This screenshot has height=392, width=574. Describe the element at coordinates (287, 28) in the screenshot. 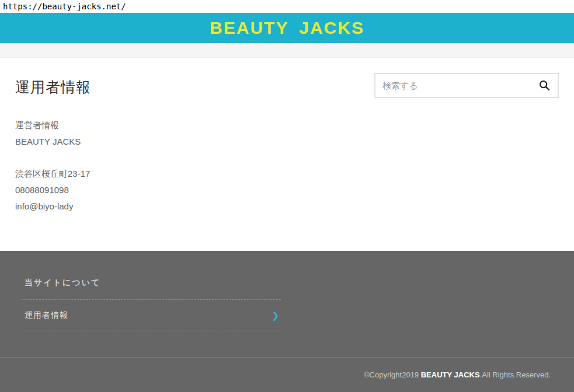

I see `site-logo: BEAUTY JACKS` at that location.